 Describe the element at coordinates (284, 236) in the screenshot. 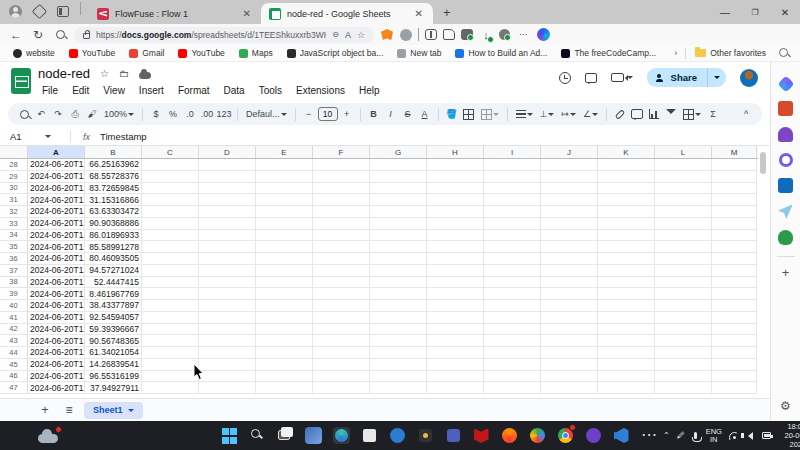

I see `cell-E34` at that location.